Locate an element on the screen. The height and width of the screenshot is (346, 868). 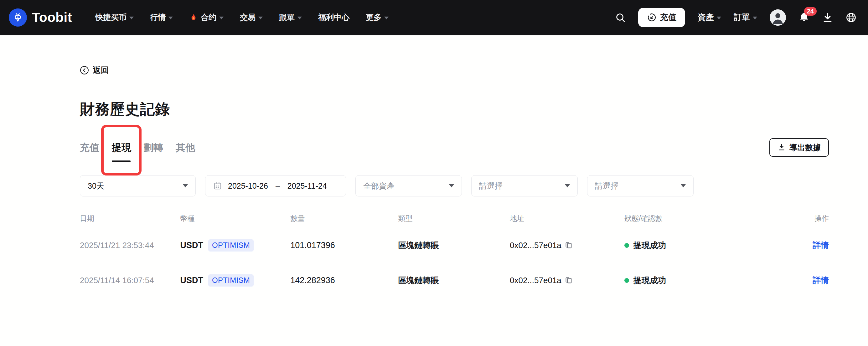
menu-item-markets: 行情 is located at coordinates (161, 18).